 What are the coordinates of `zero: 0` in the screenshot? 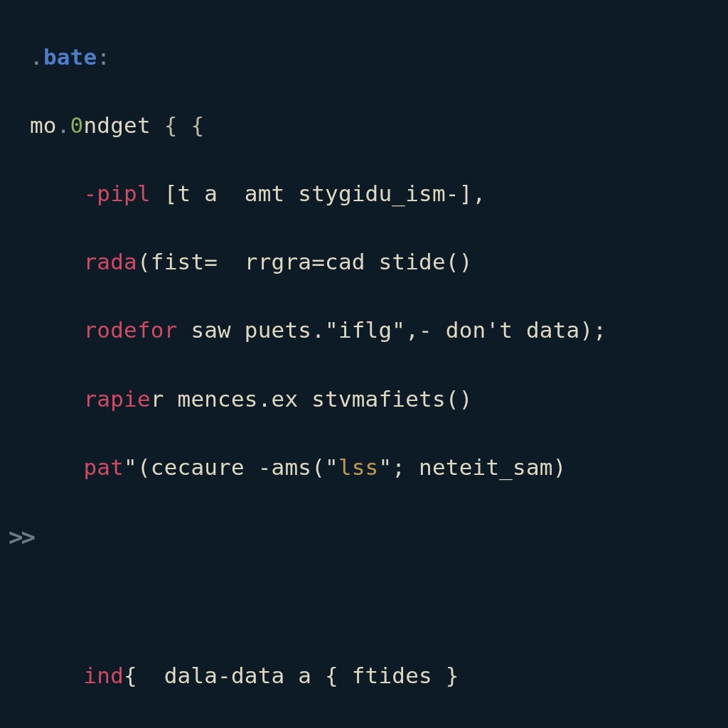 It's located at (77, 125).